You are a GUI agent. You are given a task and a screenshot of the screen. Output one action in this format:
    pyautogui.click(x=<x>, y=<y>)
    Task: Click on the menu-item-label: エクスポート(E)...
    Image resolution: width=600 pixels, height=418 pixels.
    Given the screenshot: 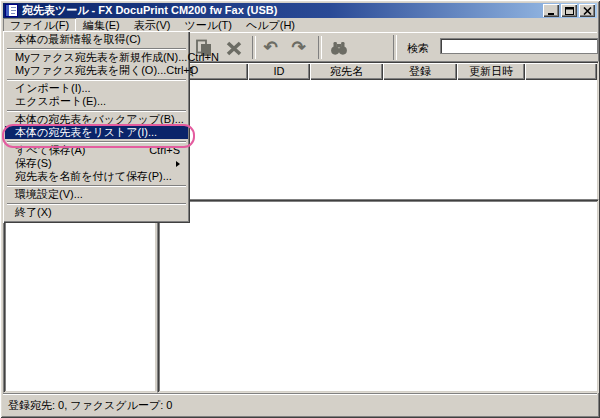 What is the action you would take?
    pyautogui.click(x=98, y=102)
    